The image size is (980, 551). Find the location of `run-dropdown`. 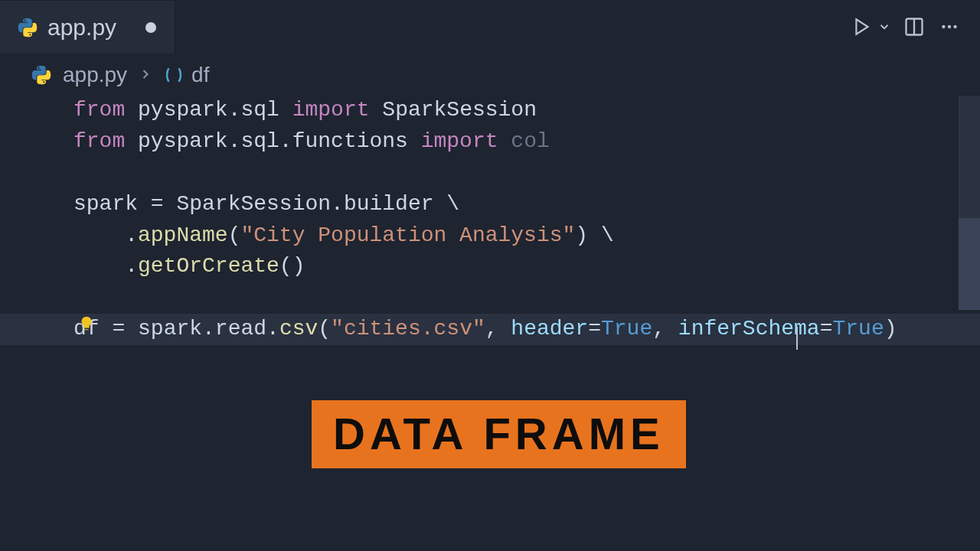

run-dropdown is located at coordinates (884, 27).